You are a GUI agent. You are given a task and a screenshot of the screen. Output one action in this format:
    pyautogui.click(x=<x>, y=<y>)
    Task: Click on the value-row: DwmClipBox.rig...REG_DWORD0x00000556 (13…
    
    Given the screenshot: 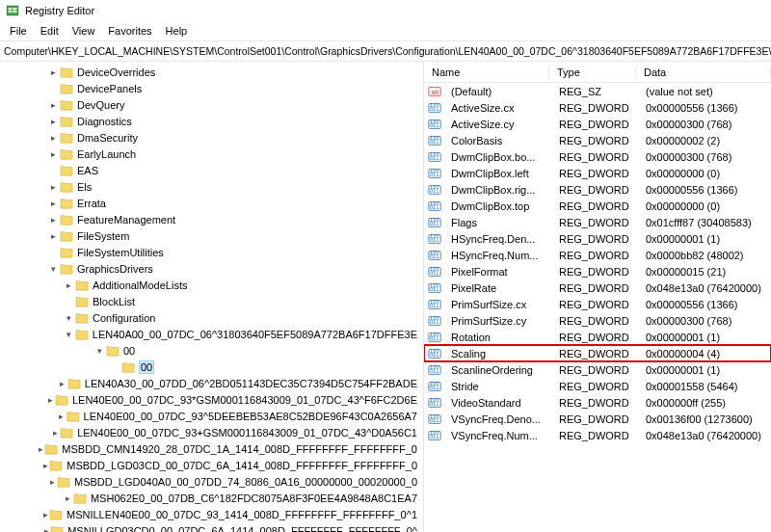 What is the action you would take?
    pyautogui.click(x=598, y=189)
    